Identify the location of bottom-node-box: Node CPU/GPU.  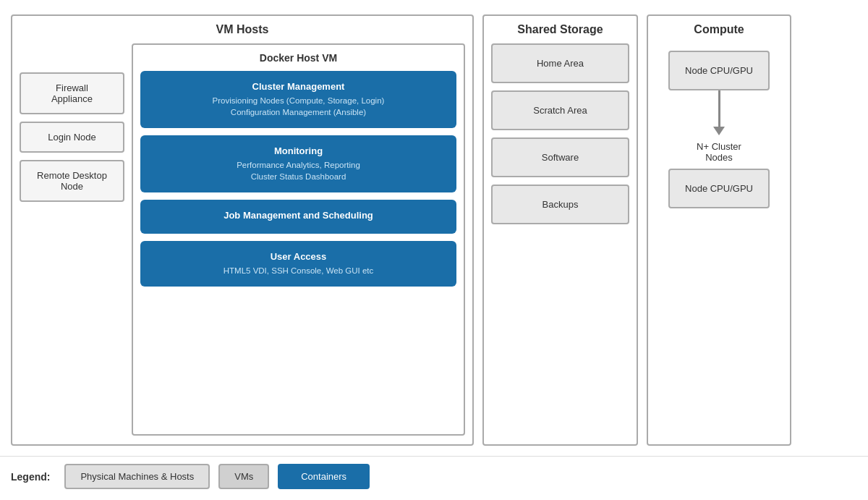
(719, 188).